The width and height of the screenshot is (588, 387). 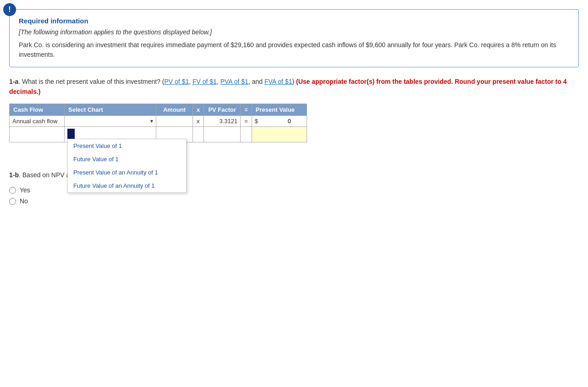 I want to click on row1-pvfactor: 3.3121, so click(x=222, y=121).